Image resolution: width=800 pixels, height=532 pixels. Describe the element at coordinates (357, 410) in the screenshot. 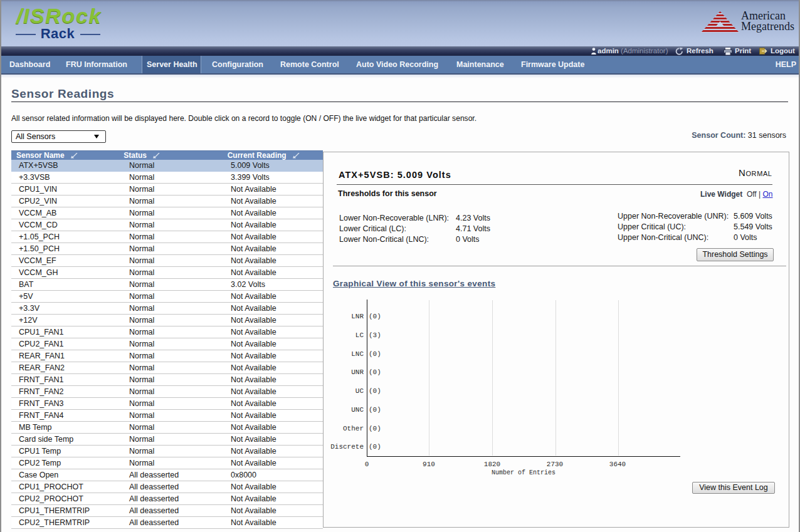

I see `svg-text: UNC` at that location.